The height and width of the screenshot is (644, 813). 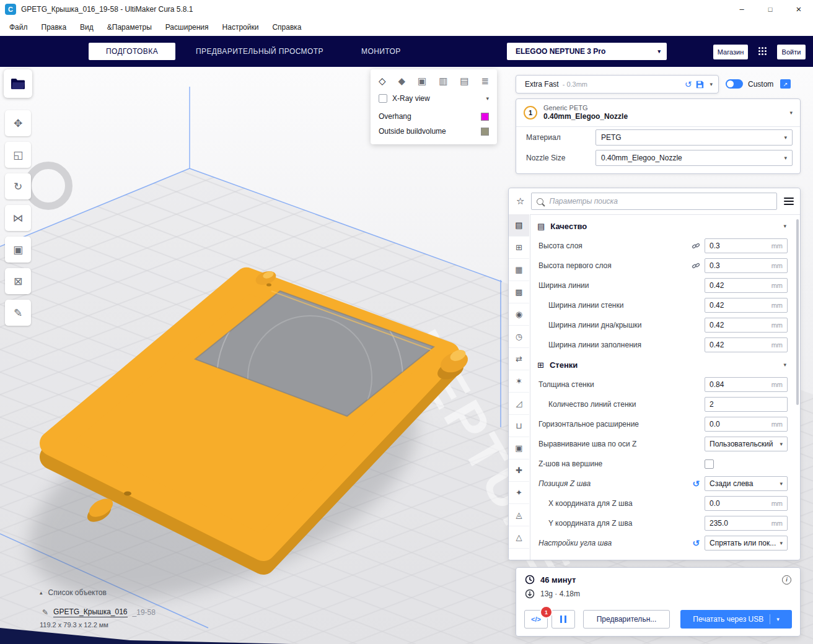 I want to click on section-quality: ▤ Качество ▾, so click(x=665, y=226).